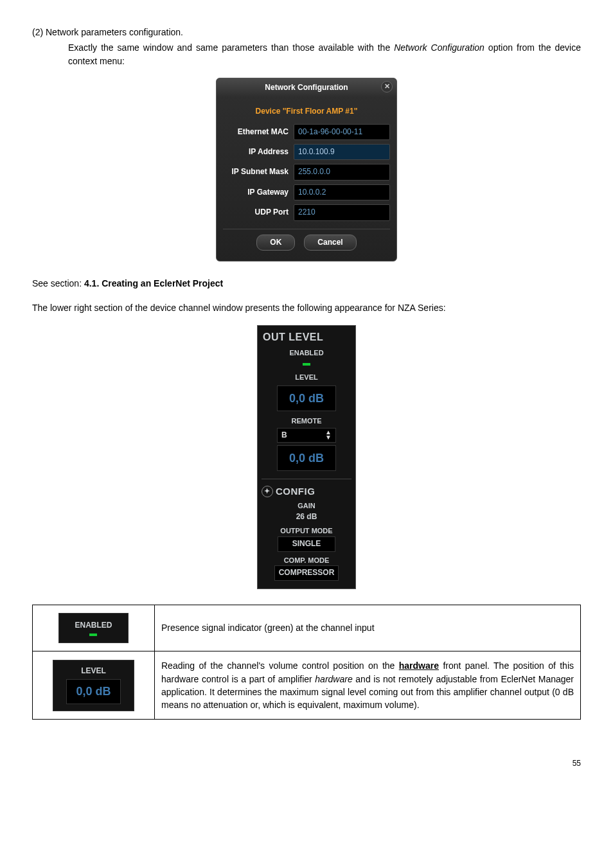 The height and width of the screenshot is (868, 613). Describe the element at coordinates (258, 212) in the screenshot. I see `label-udp-port: UDP Port` at that location.